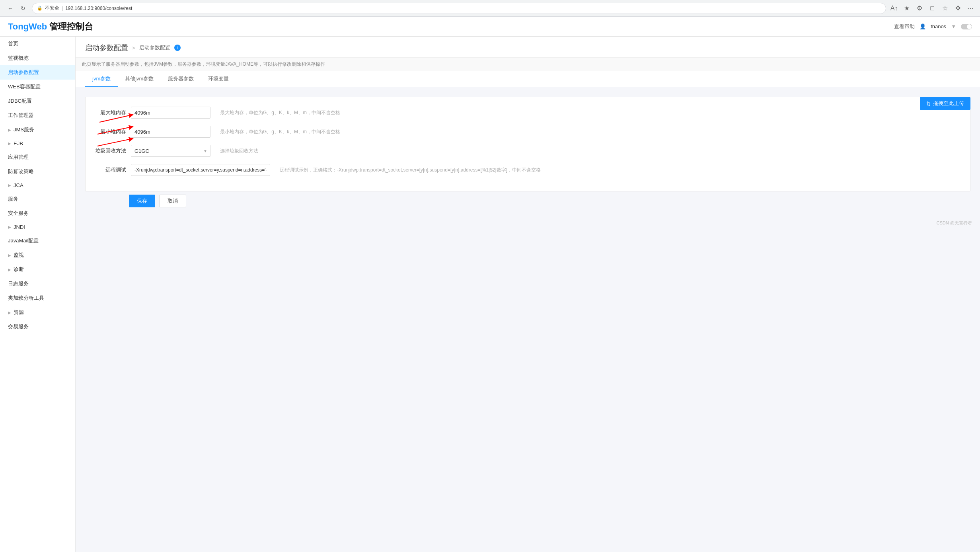 The height and width of the screenshot is (552, 980). What do you see at coordinates (17, 8) in the screenshot?
I see `nav-buttons: ← ↻` at bounding box center [17, 8].